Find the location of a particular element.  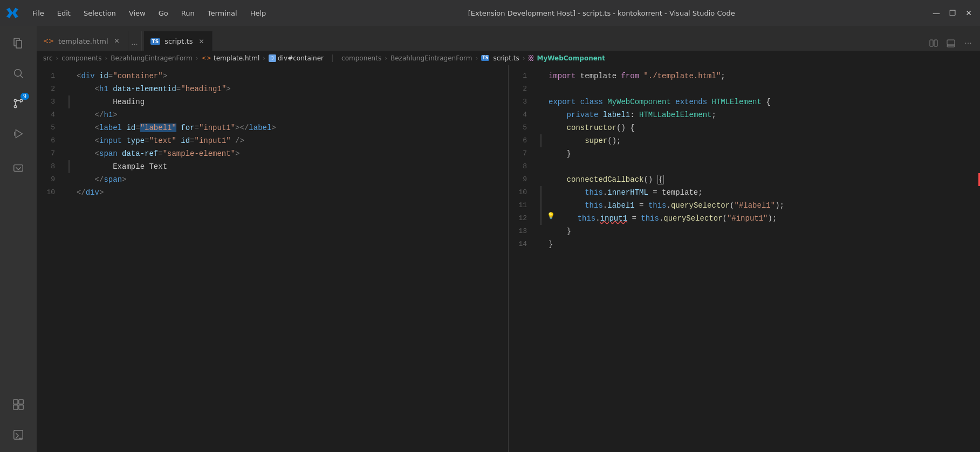

lightbulb-icon: 💡 is located at coordinates (551, 216).